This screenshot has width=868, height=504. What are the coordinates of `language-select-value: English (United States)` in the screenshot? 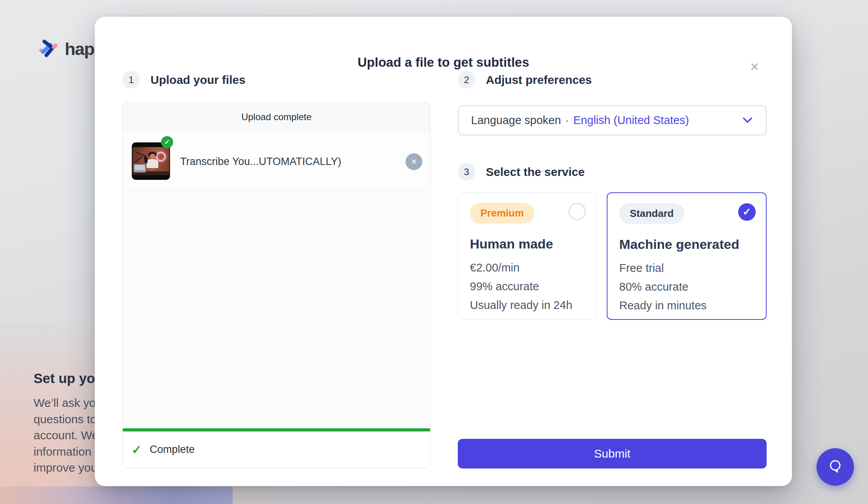 It's located at (631, 120).